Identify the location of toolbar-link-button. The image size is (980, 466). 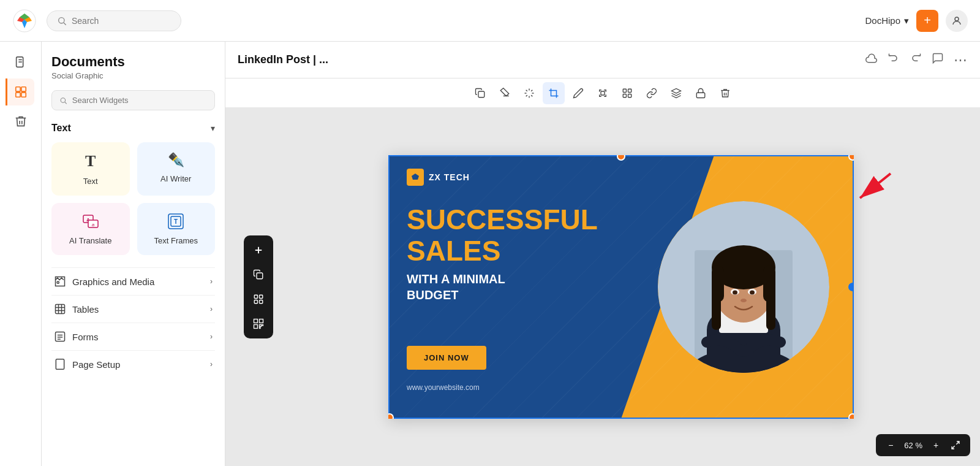
(652, 93).